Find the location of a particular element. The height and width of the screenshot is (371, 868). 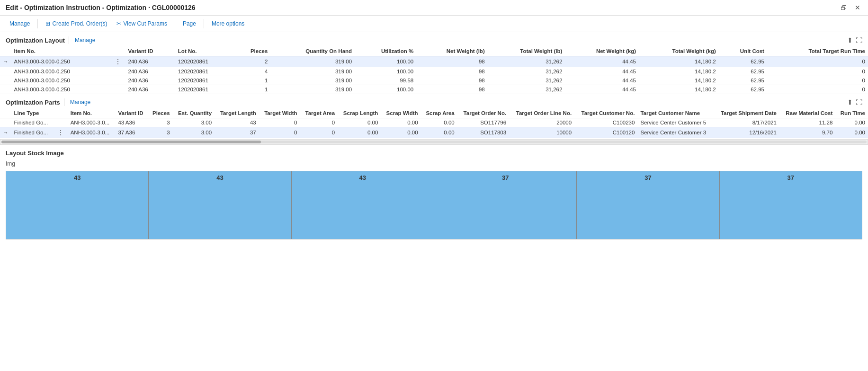

pcol-target-width: Target Width is located at coordinates (279, 114).